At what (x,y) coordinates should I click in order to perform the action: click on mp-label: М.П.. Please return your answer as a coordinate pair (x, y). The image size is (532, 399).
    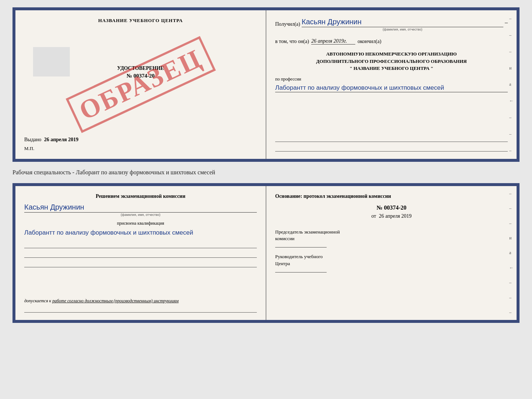
    Looking at the image, I should click on (140, 149).